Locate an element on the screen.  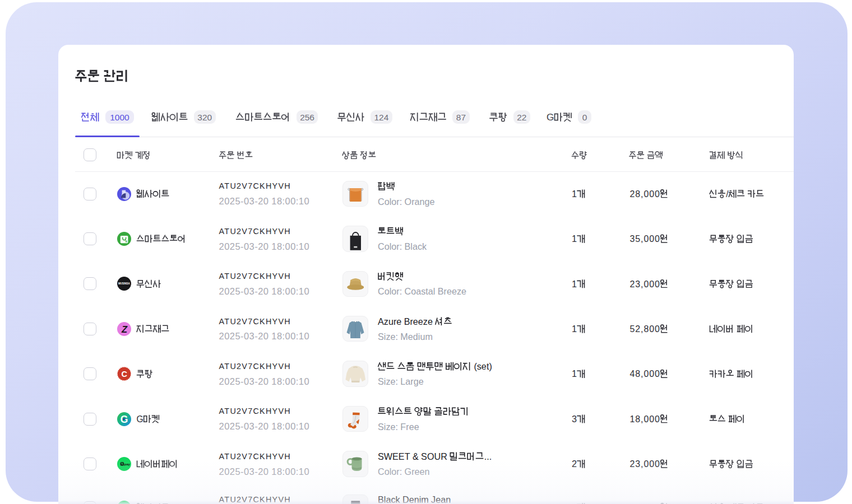
svg-text: Orange is located at coordinates (420, 202).